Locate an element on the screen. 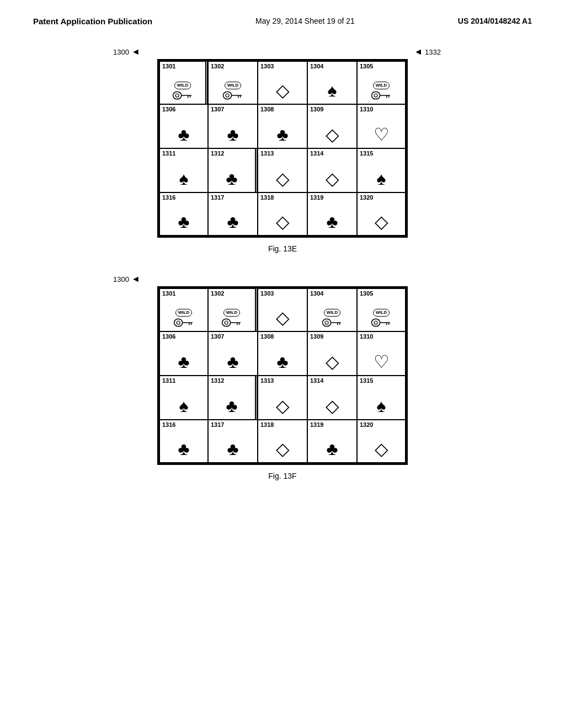 This screenshot has height=728, width=565. cell-1305: 1305 WILD is located at coordinates (382, 82).